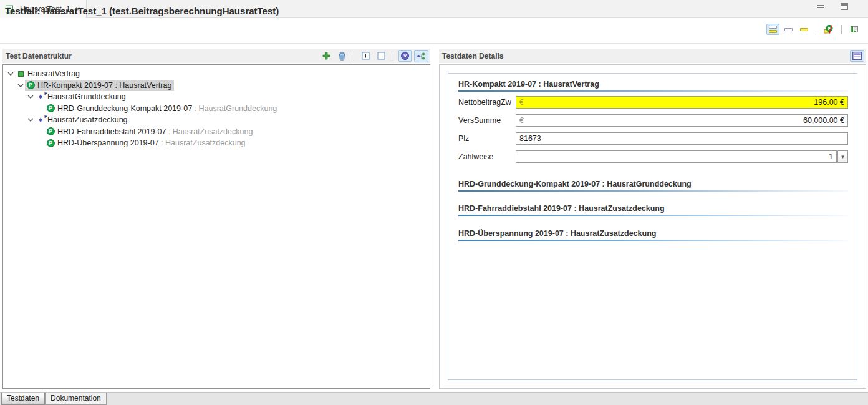 This screenshot has height=405, width=868. I want to click on tab-dokumentation: Dokumentation, so click(76, 399).